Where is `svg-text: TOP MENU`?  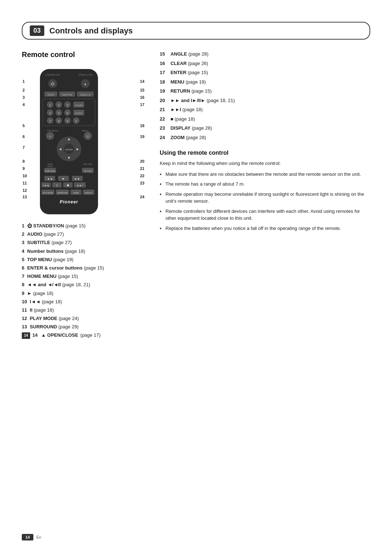
svg-text: TOP MENU is located at coordinates (52, 131).